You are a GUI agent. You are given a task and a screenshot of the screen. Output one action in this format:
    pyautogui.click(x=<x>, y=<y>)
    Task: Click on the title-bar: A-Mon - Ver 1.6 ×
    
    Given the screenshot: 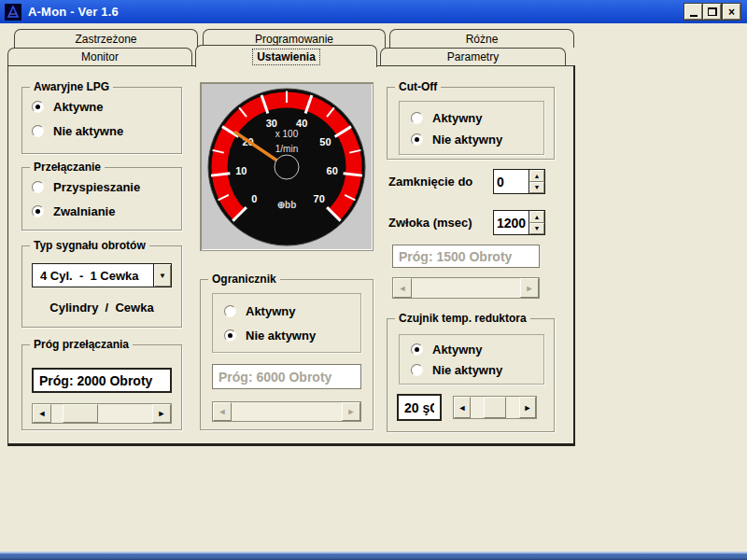 What is the action you would take?
    pyautogui.click(x=374, y=11)
    